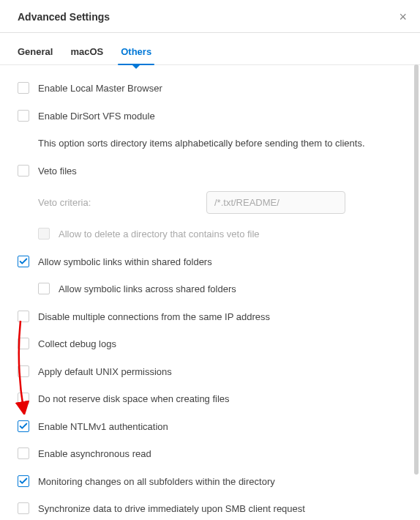 Image resolution: width=420 pixels, height=520 pixels. Describe the element at coordinates (416, 288) in the screenshot. I see `scrollbar-track` at that location.